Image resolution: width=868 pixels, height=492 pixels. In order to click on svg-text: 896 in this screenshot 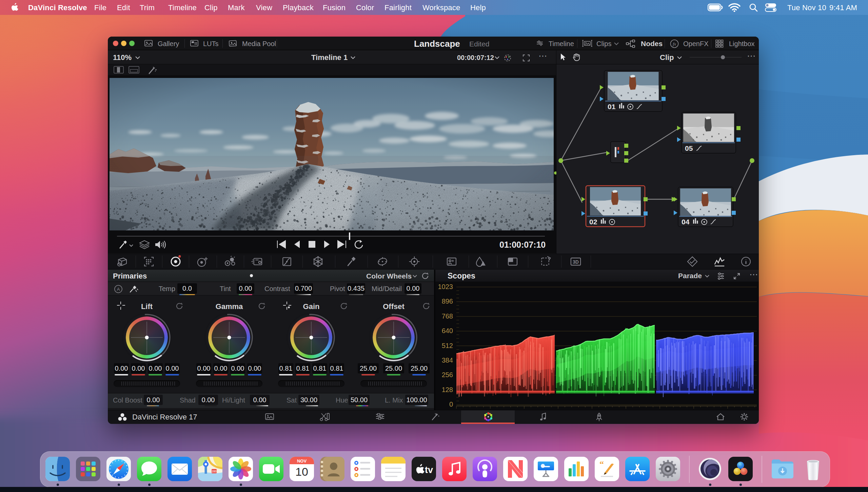, I will do `click(448, 301)`.